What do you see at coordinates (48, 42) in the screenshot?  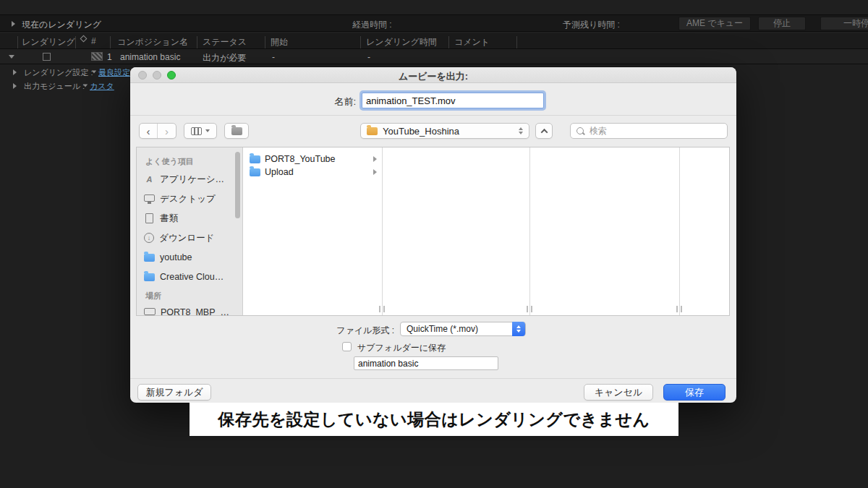 I see `header-render: レンダリング` at bounding box center [48, 42].